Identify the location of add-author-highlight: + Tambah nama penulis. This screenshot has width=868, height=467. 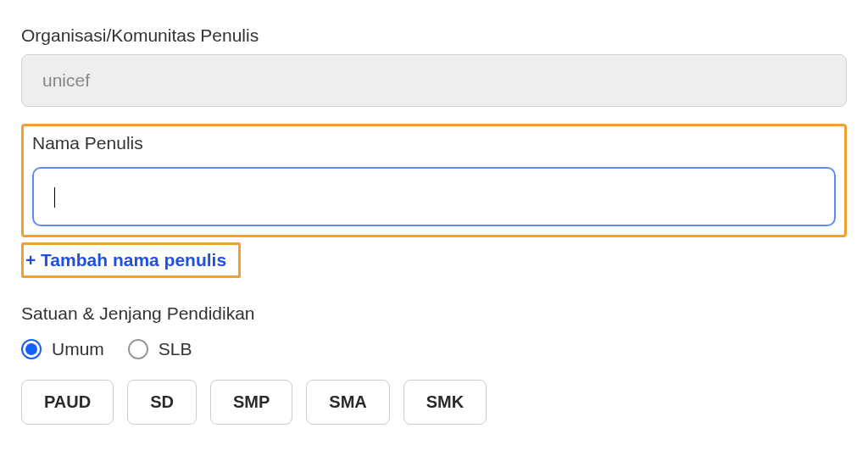
(131, 260).